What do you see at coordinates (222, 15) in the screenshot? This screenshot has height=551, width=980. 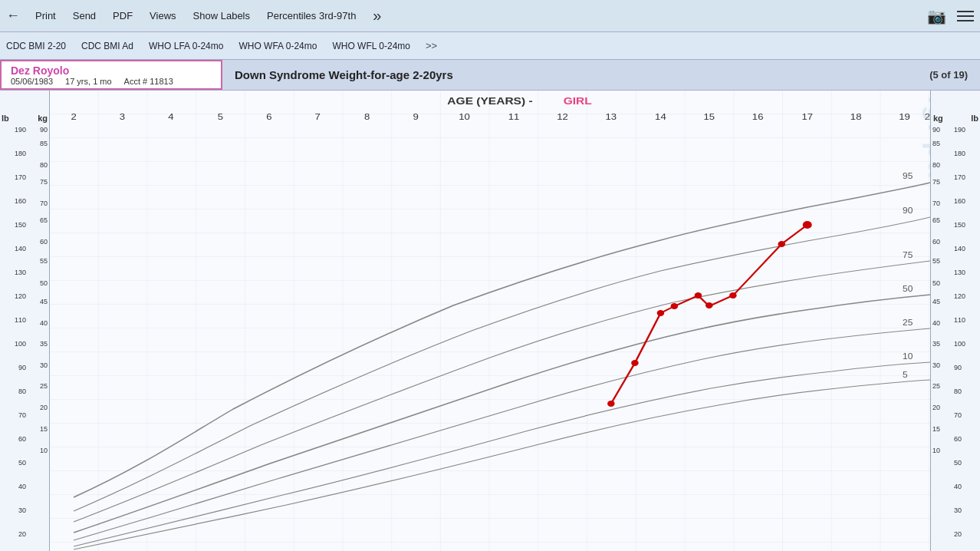 I see `show-labels-button: Show Labels` at bounding box center [222, 15].